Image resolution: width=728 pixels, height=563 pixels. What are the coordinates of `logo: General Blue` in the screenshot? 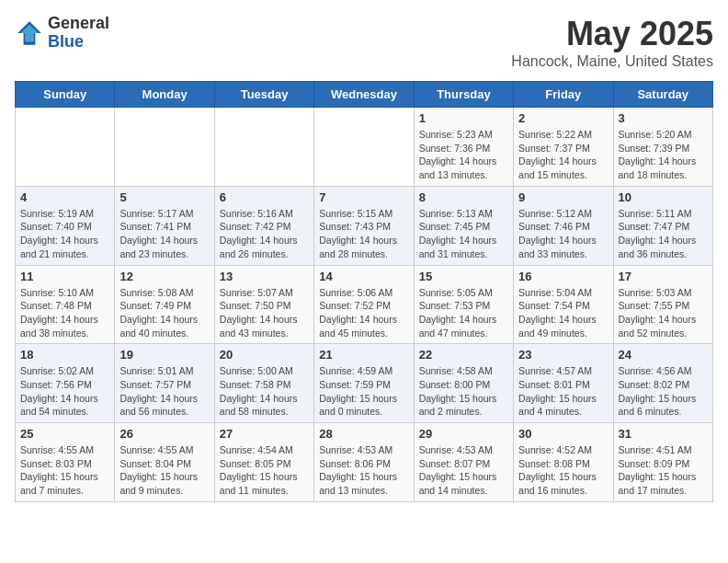 It's located at (63, 33).